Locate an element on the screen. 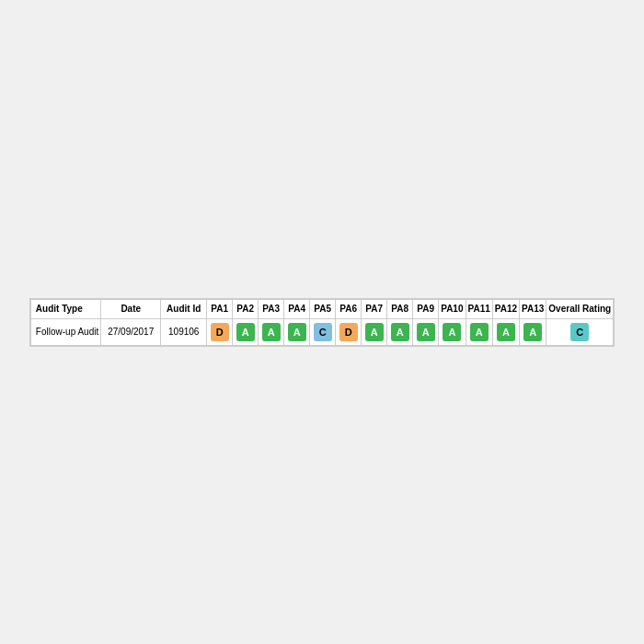 This screenshot has width=644, height=644. col-header-pa10: PA10 is located at coordinates (453, 309).